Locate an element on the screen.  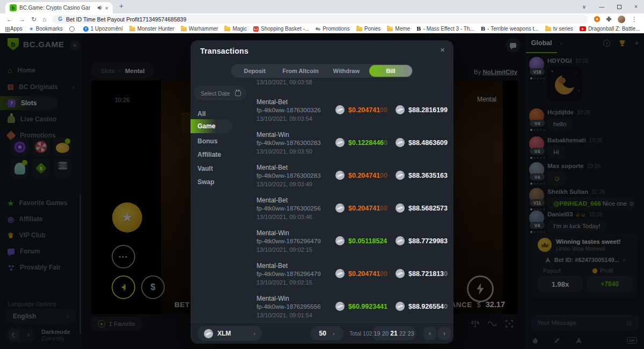
transaction-row: Mental-Win fp-4tk0ww-1876295556 13/10/20… is located at coordinates (349, 308).